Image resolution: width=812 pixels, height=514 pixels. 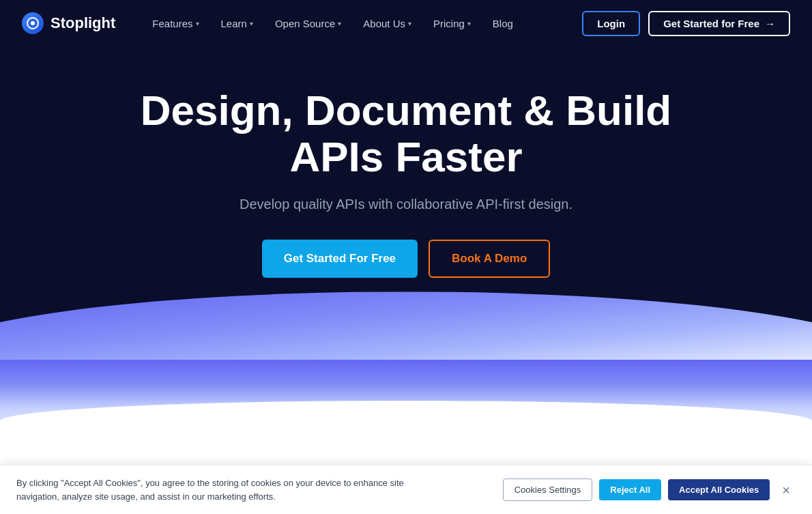 What do you see at coordinates (489, 259) in the screenshot?
I see `book-demo-button: Book A Demo` at bounding box center [489, 259].